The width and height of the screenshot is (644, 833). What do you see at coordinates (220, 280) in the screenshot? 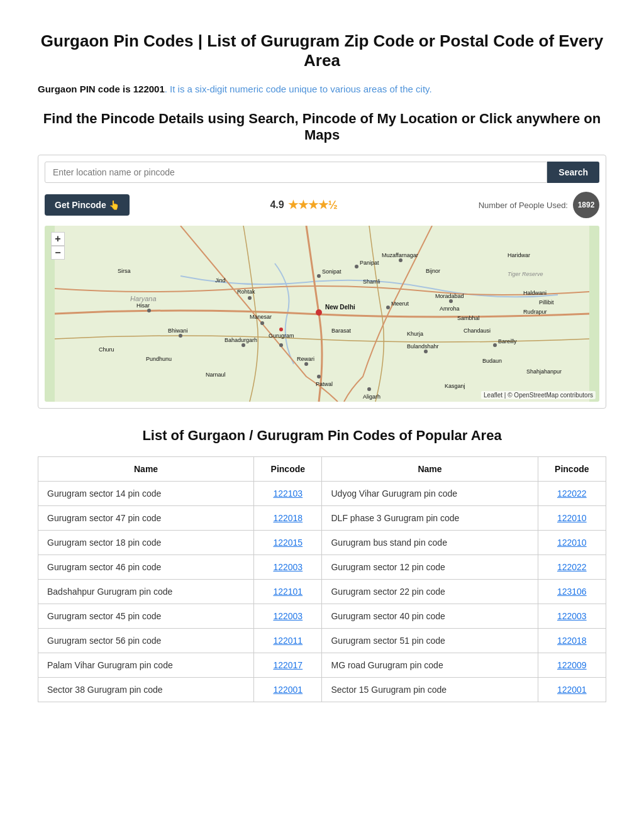
I see `svg-text: Jind` at bounding box center [220, 280].